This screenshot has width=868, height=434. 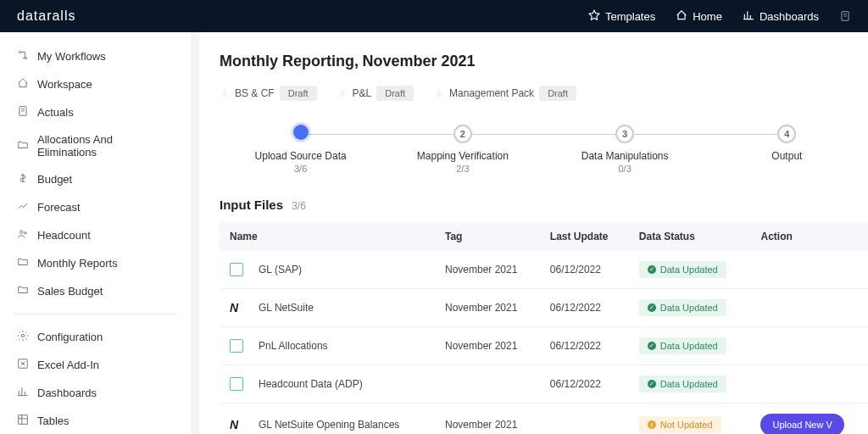 What do you see at coordinates (236, 308) in the screenshot?
I see `netsuite-icon: N` at bounding box center [236, 308].